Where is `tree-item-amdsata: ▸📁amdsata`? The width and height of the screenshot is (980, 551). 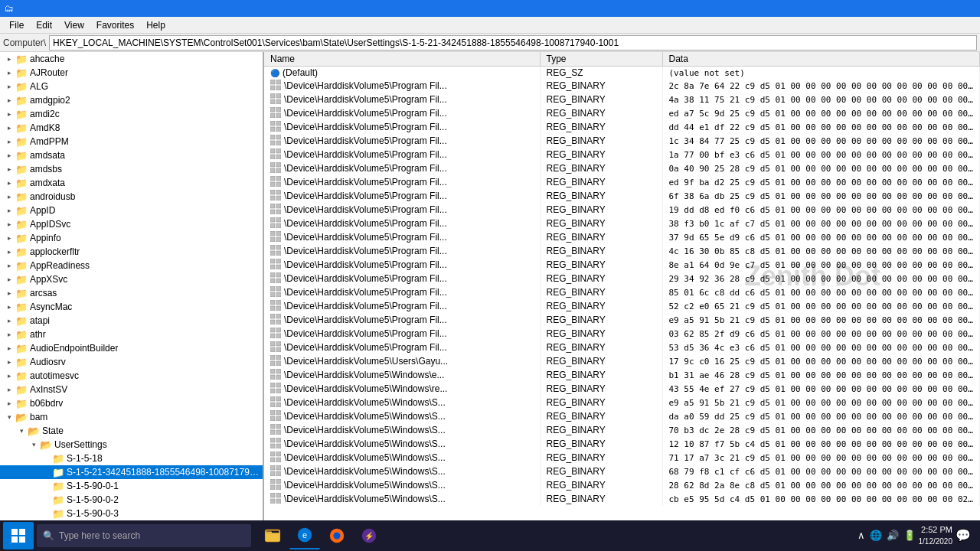
tree-item-amdsata: ▸📁amdsata is located at coordinates (132, 155).